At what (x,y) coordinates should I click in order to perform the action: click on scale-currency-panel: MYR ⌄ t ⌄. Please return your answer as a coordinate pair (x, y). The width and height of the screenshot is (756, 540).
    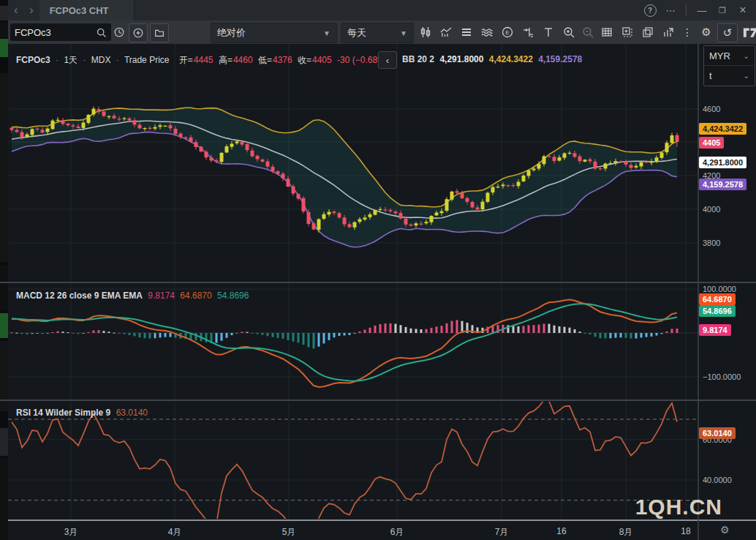
    Looking at the image, I should click on (730, 66).